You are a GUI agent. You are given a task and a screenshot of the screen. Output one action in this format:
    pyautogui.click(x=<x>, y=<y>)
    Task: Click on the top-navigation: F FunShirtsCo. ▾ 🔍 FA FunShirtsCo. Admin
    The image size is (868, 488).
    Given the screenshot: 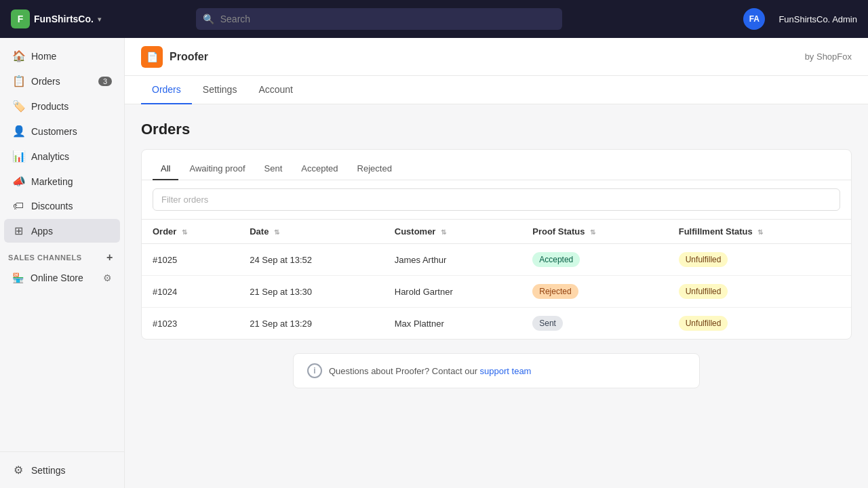 What is the action you would take?
    pyautogui.click(x=434, y=19)
    